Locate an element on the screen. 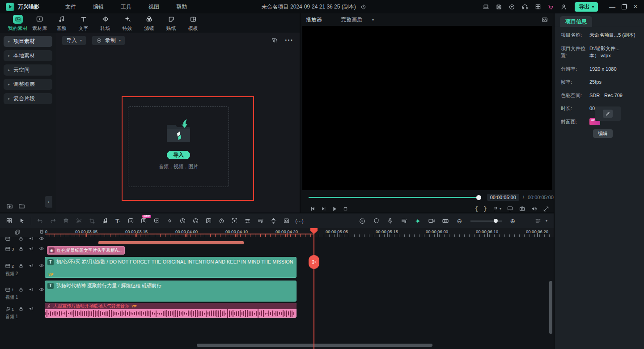  mark-shield-icon is located at coordinates (377, 221).